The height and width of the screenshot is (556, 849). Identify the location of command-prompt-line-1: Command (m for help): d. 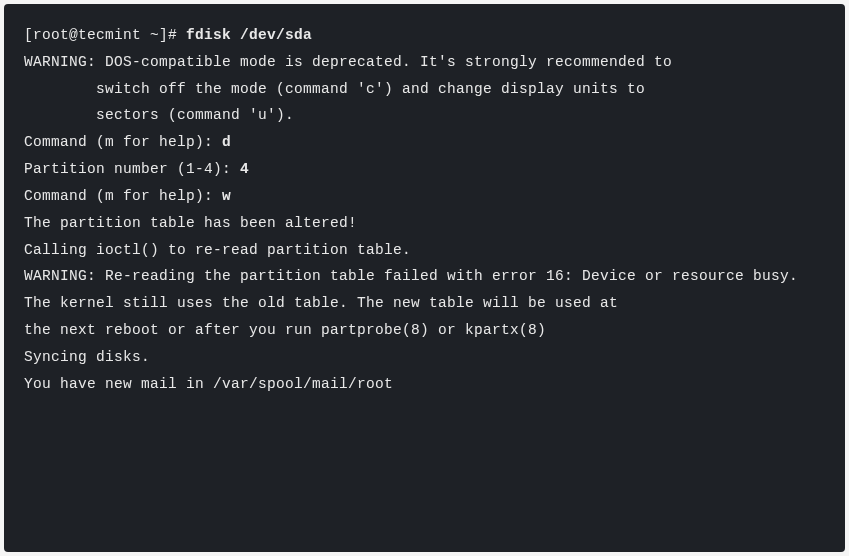
(424, 142).